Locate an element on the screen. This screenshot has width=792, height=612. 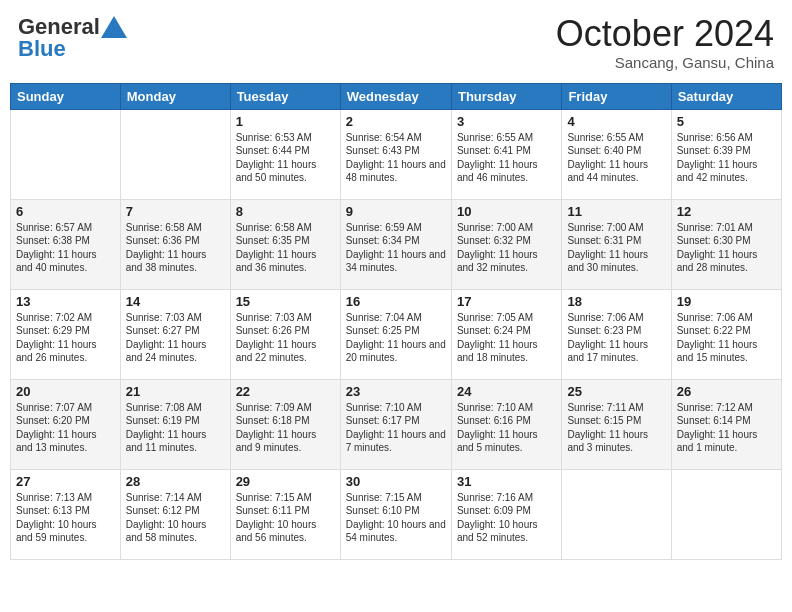
day-detail: Sunrise: 7:06 AMSunset: 6:22 PMDaylight:… is located at coordinates (726, 338).